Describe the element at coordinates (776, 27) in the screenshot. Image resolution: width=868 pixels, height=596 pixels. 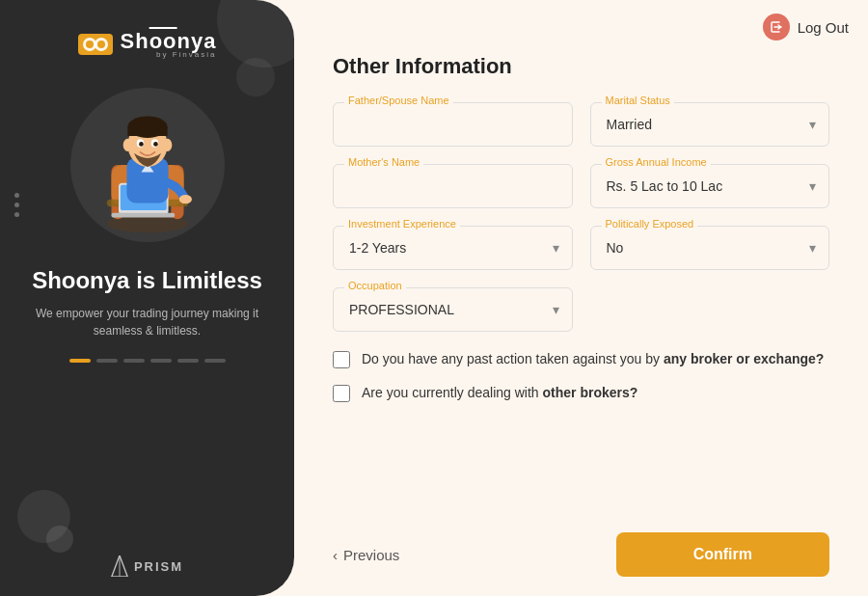
I see `logout-icon` at that location.